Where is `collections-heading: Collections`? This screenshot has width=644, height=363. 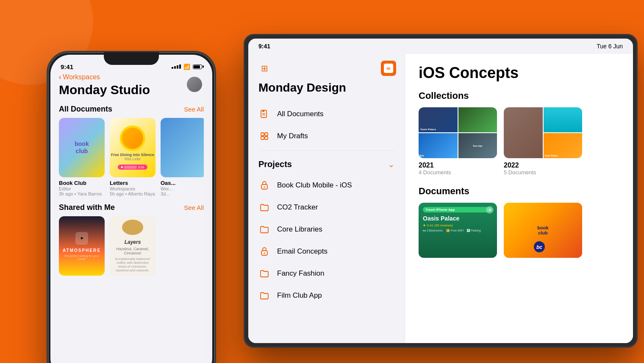
collections-heading: Collections is located at coordinates (519, 96).